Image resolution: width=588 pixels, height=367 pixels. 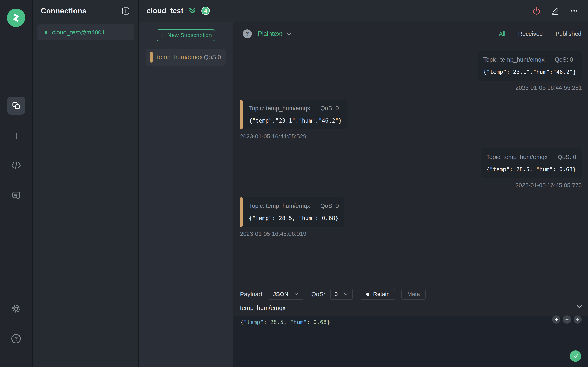 I want to click on settings-gear-icon, so click(x=16, y=309).